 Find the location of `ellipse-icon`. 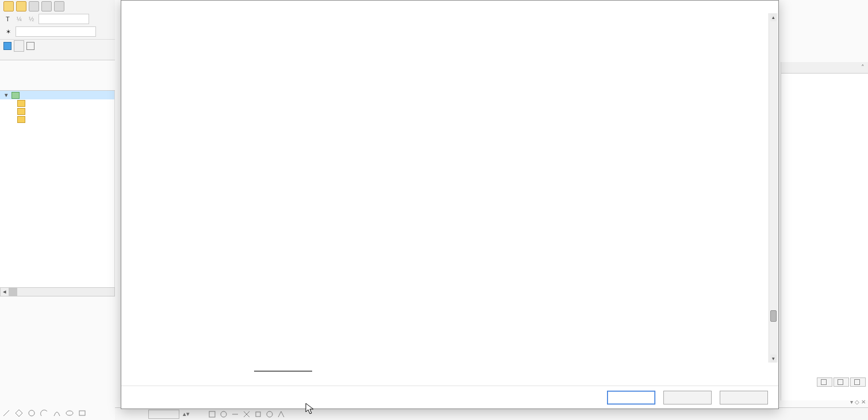

ellipse-icon is located at coordinates (70, 413).